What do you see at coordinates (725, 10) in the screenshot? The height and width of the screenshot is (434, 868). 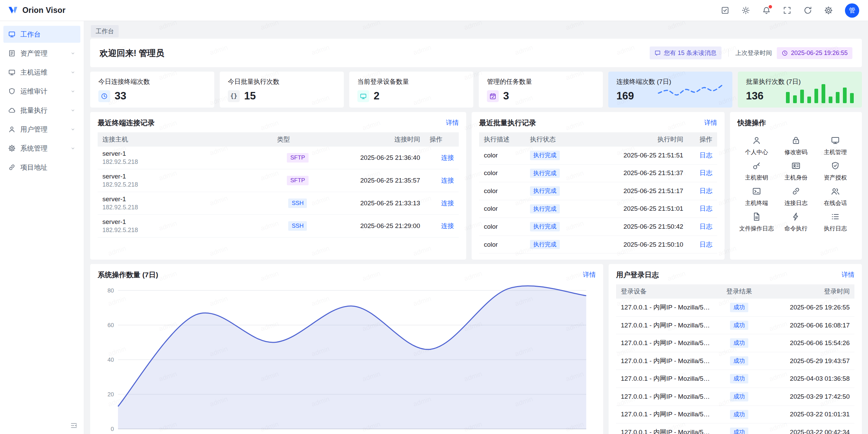 I see `todo-check-icon` at bounding box center [725, 10].